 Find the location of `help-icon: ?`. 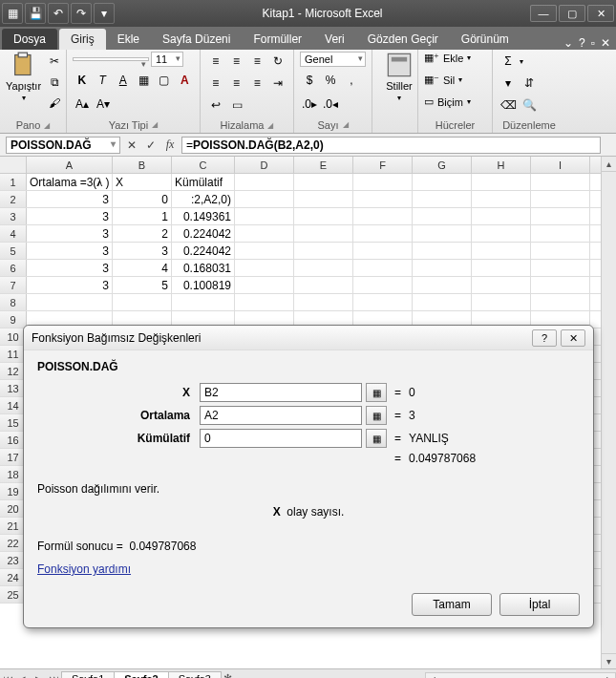

help-icon: ? is located at coordinates (583, 43).